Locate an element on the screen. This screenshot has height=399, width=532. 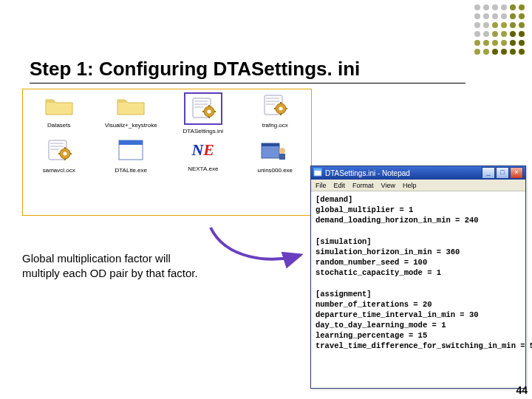
explorer-row-2: samavcl.ocxDTALite.exeNENEXTA.exeunins00… is located at coordinates (167, 155).